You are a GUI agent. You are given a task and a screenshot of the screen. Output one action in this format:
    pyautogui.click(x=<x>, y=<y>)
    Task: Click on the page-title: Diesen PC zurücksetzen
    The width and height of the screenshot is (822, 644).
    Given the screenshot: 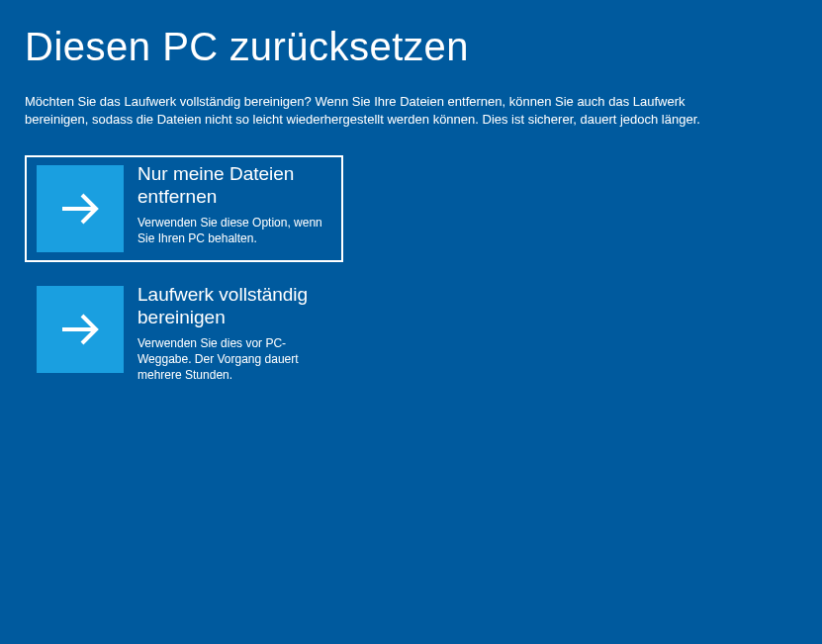 What is the action you would take?
    pyautogui.click(x=411, y=47)
    